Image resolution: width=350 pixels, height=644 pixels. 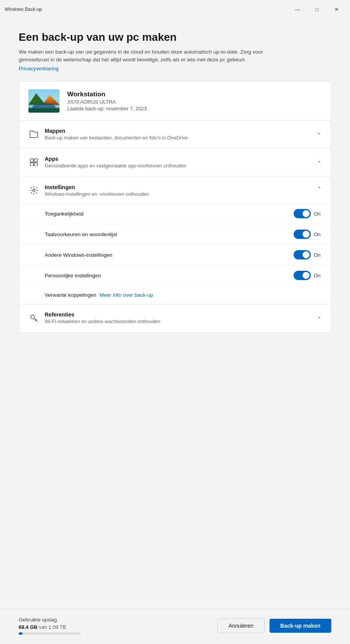 I want to click on related-label: Verwante koppelingen, so click(x=71, y=295).